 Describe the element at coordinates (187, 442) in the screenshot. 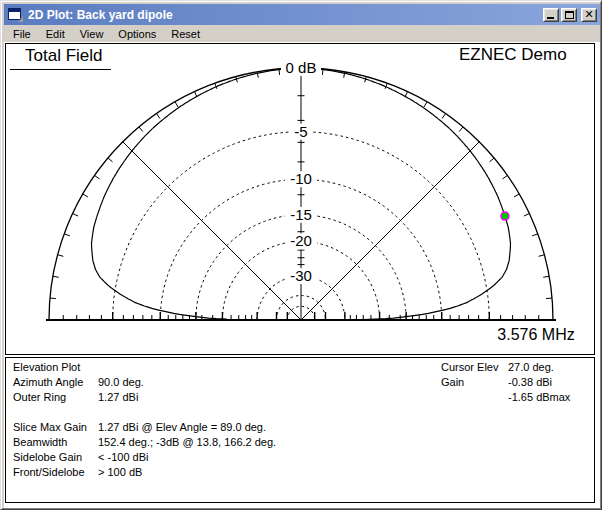

I see `beamwidth-value: 152.4 deg.; -3dB @ 13.8, 166.2 deg.` at that location.